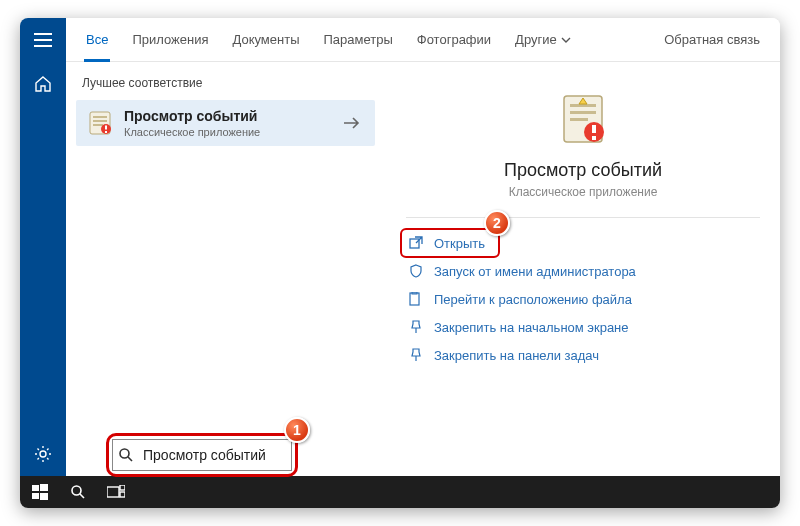 Image resolution: width=800 pixels, height=526 pixels. I want to click on hamburger-button, so click(43, 40).